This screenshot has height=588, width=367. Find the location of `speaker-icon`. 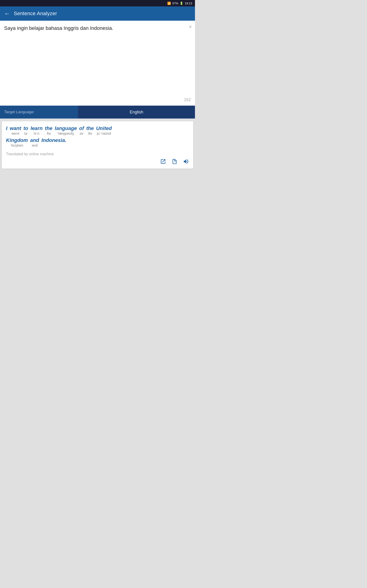

speaker-icon is located at coordinates (186, 162).